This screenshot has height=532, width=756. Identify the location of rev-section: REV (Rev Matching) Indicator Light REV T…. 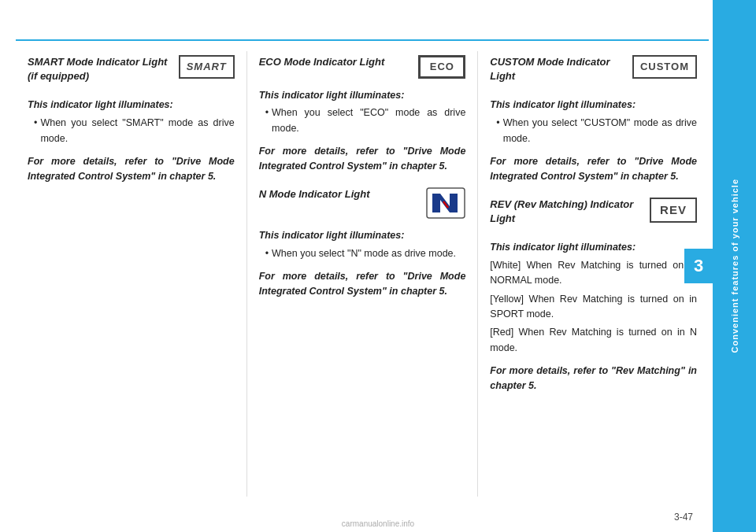
(594, 296).